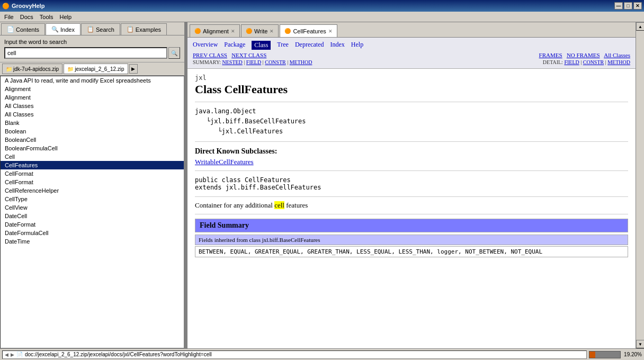 The height and width of the screenshot is (360, 644). Describe the element at coordinates (260, 31) in the screenshot. I see `content-tab-write: 🟠 Write ✕` at that location.